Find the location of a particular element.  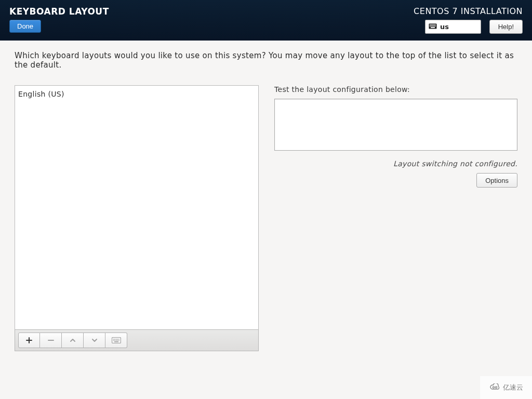

chevron-down-icon is located at coordinates (95, 340).